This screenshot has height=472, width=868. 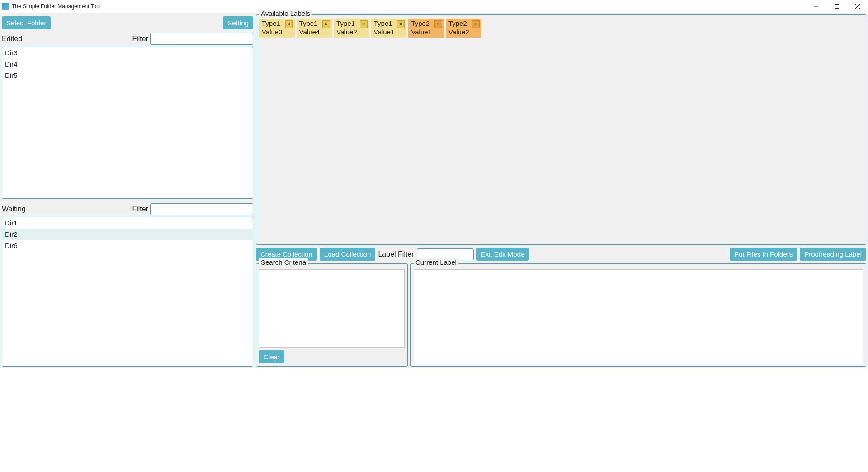 What do you see at coordinates (816, 6) in the screenshot?
I see `minimize-icon` at bounding box center [816, 6].